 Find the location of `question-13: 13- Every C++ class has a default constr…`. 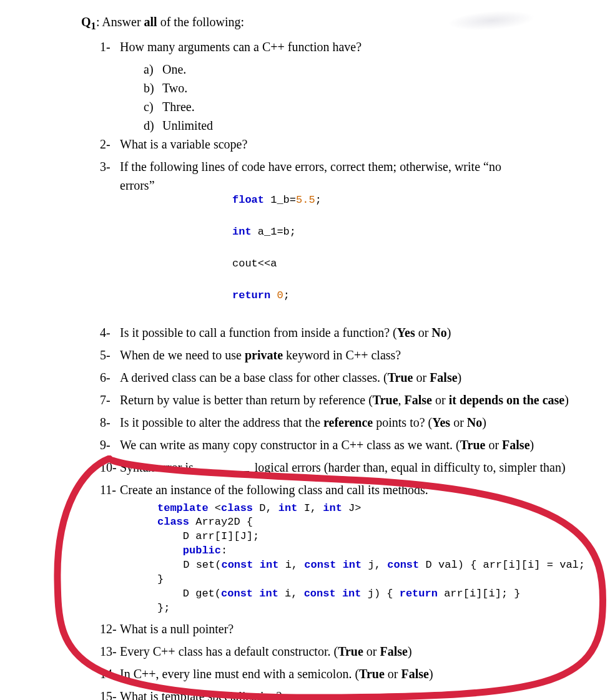

question-13: 13- Every C++ class has a default constr… is located at coordinates (342, 651).